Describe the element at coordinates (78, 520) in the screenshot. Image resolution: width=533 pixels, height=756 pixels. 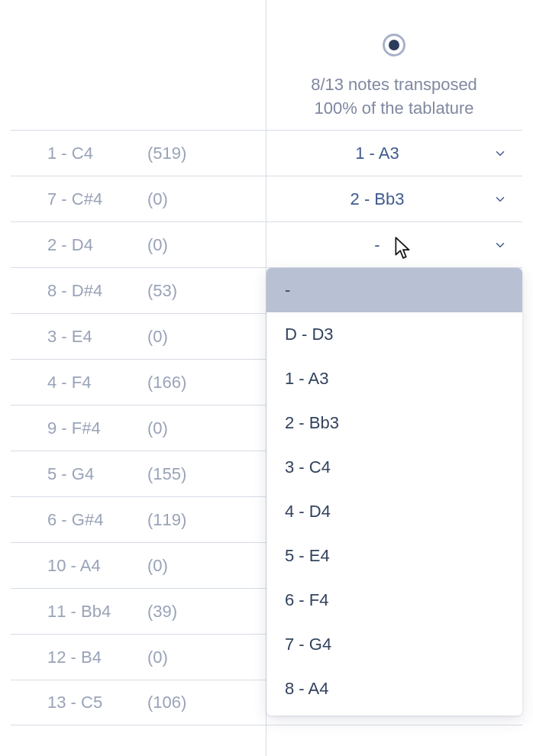
I see `source-note: 6 - G#4` at that location.